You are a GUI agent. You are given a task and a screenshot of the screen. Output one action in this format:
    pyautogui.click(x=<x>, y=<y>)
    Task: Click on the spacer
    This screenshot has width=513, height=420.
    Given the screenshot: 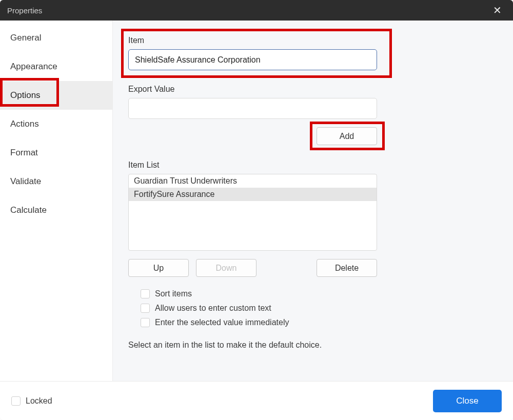 What is the action you would take?
    pyautogui.click(x=286, y=268)
    